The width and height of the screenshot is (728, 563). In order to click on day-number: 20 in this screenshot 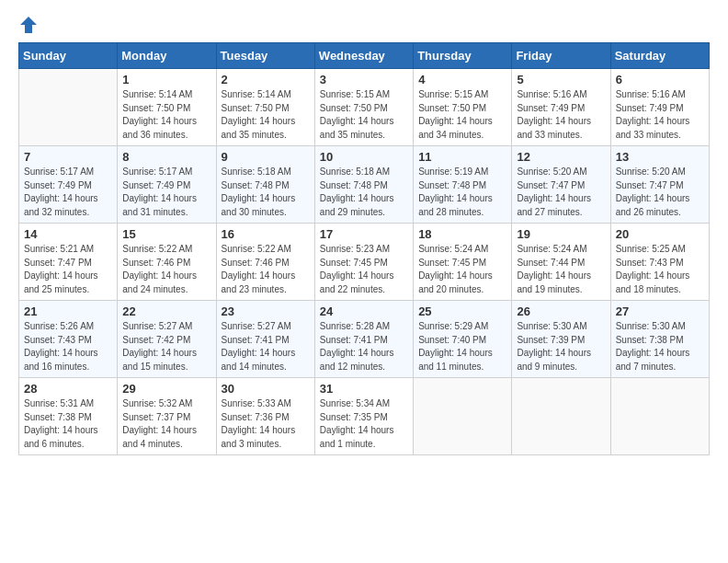, I will do `click(660, 234)`.